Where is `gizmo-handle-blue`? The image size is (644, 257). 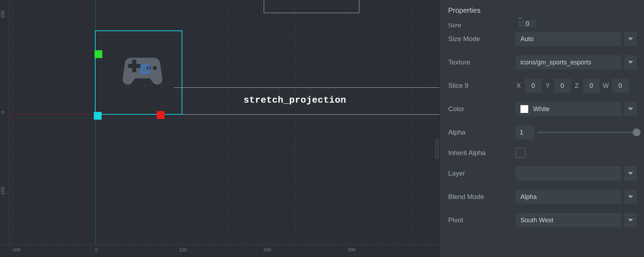 gizmo-handle-blue is located at coordinates (145, 69).